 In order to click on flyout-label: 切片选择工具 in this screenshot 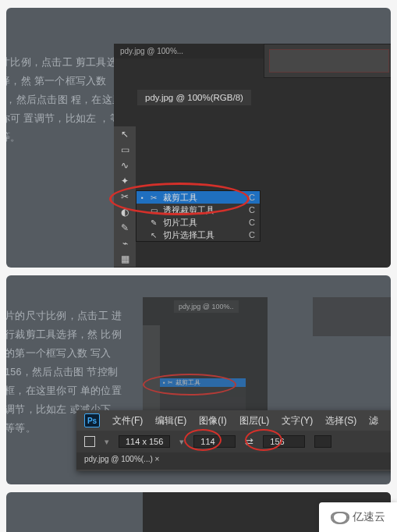, I will do `click(189, 236)`.